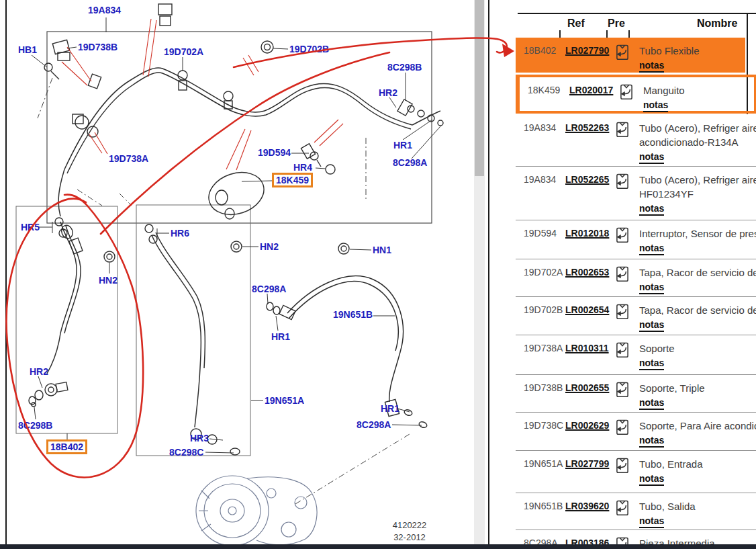 The width and height of the screenshot is (756, 549). Describe the element at coordinates (30, 227) in the screenshot. I see `part-label-hr5: HR5` at that location.